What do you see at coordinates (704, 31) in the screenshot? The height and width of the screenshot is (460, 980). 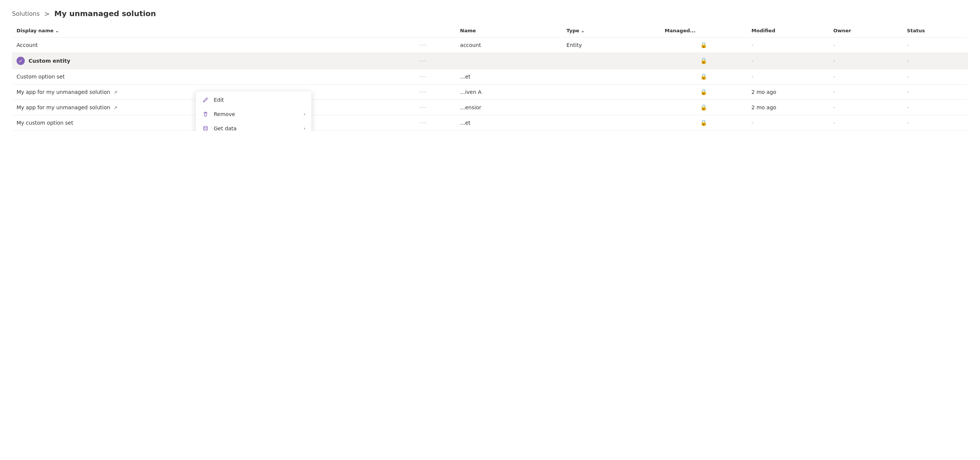 I see `col-header-managed: Managed...` at bounding box center [704, 31].